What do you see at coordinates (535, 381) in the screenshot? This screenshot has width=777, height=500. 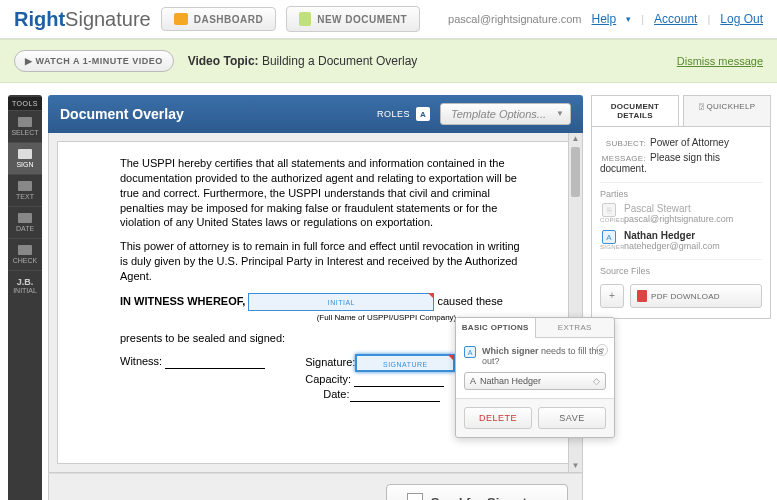 I see `signer-select: ANathan Hedger◇` at bounding box center [535, 381].